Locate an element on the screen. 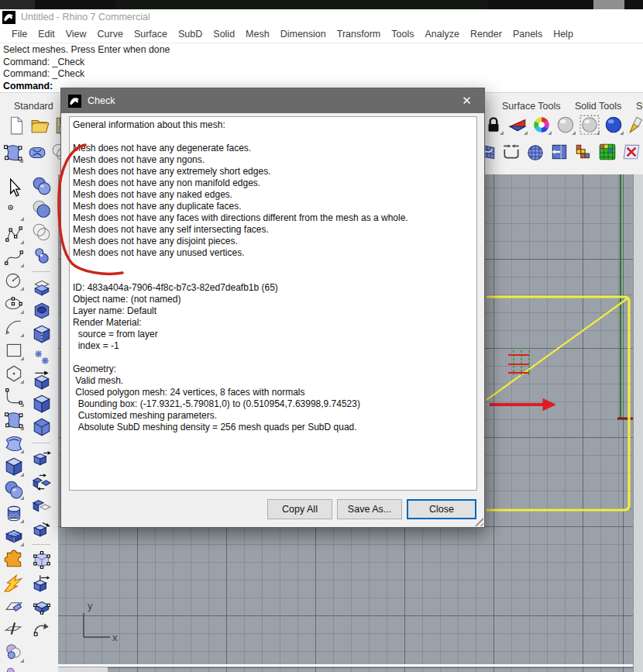 This screenshot has height=672, width=643. mesh-sphere-icon is located at coordinates (535, 152).